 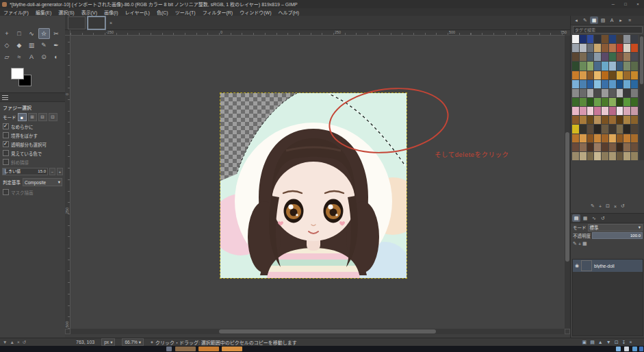 What do you see at coordinates (218, 12) in the screenshot?
I see `menu-item: フィルター(R)` at bounding box center [218, 12].